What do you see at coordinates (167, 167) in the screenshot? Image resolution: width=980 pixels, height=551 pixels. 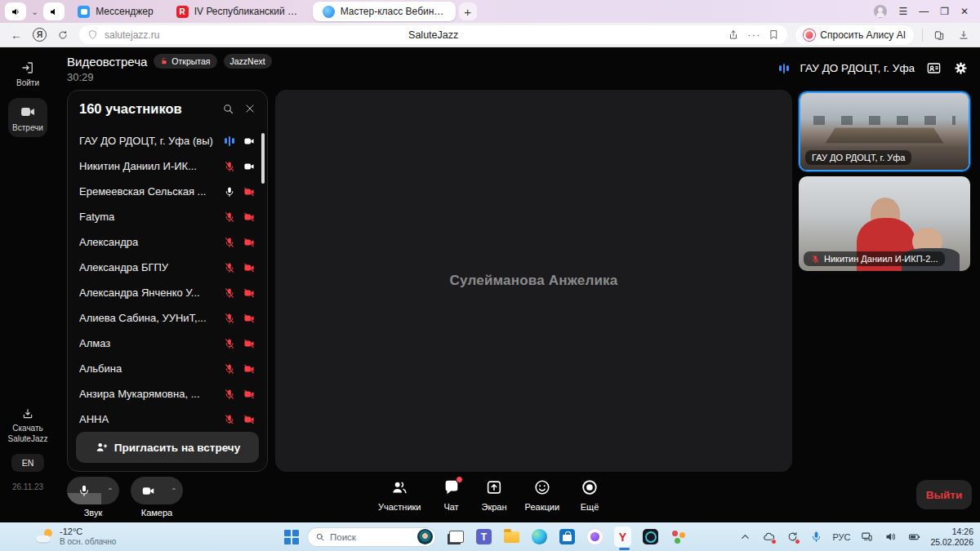 I see `participant-row: Никитин Даниил И-ИК...` at bounding box center [167, 167].